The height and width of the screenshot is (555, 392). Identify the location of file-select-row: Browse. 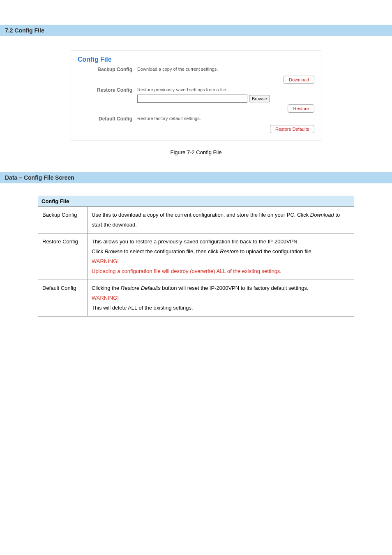
(226, 99).